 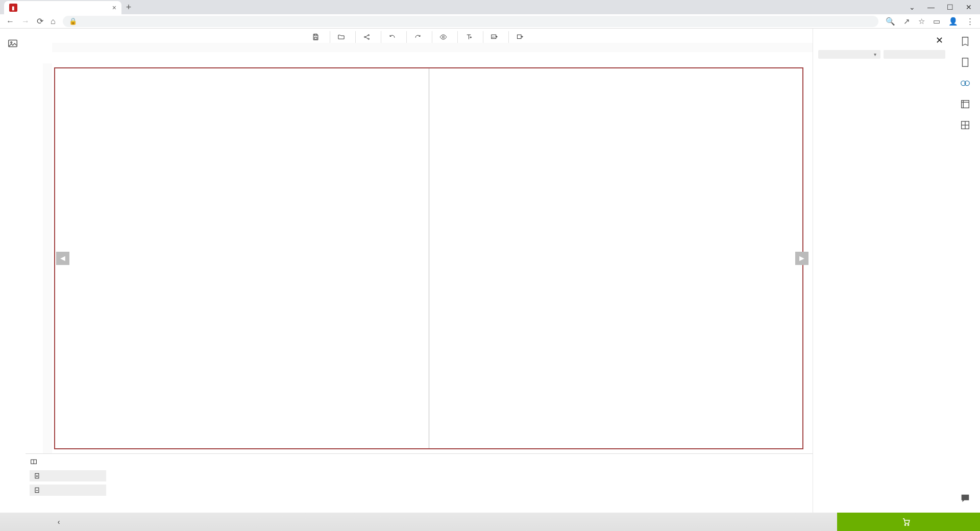 I want to click on home-icon: ⌂, so click(x=53, y=21).